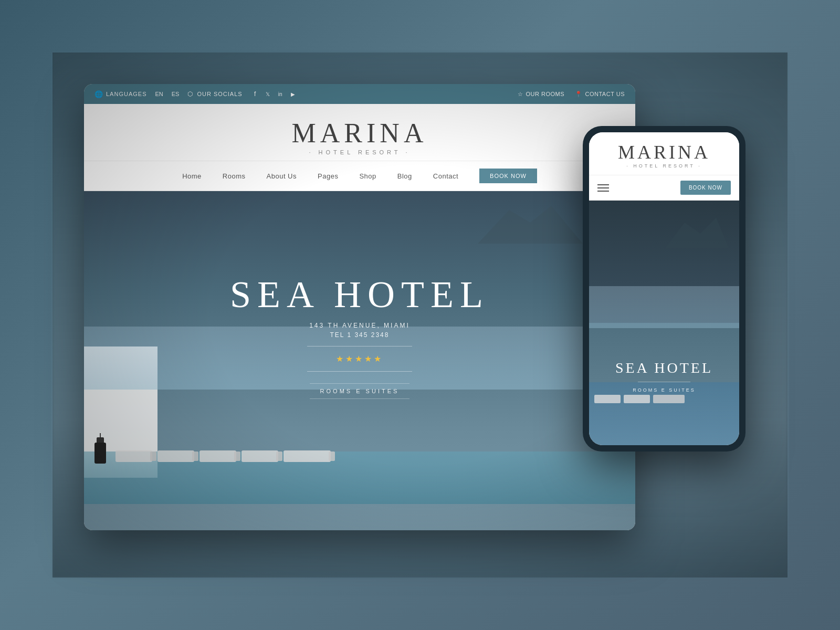 The width and height of the screenshot is (840, 630). I want to click on contact-us-label: CONTACT US, so click(605, 94).